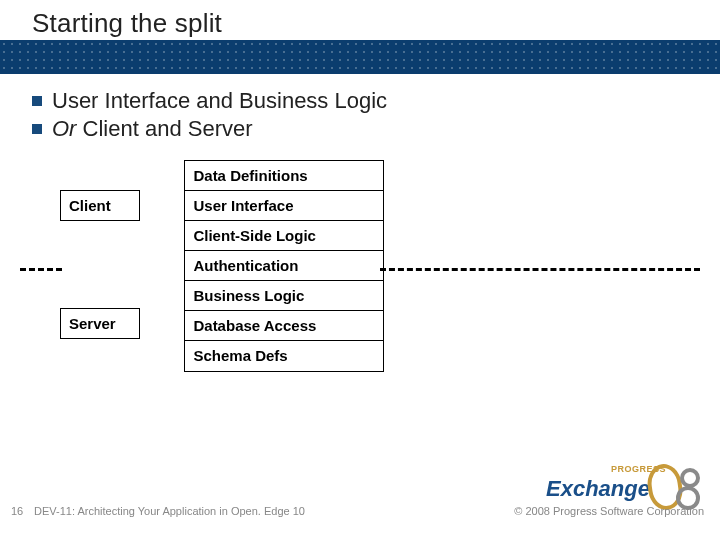 The width and height of the screenshot is (720, 540). Describe the element at coordinates (360, 511) in the screenshot. I see `footer-bar: 16 DEV-11: Architecting Your Application…` at that location.